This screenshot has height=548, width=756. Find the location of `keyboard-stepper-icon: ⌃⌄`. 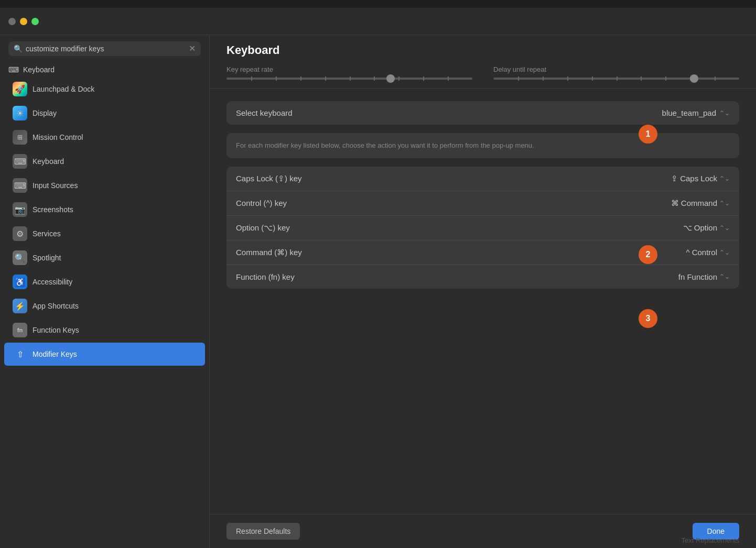

keyboard-stepper-icon: ⌃⌄ is located at coordinates (725, 113).